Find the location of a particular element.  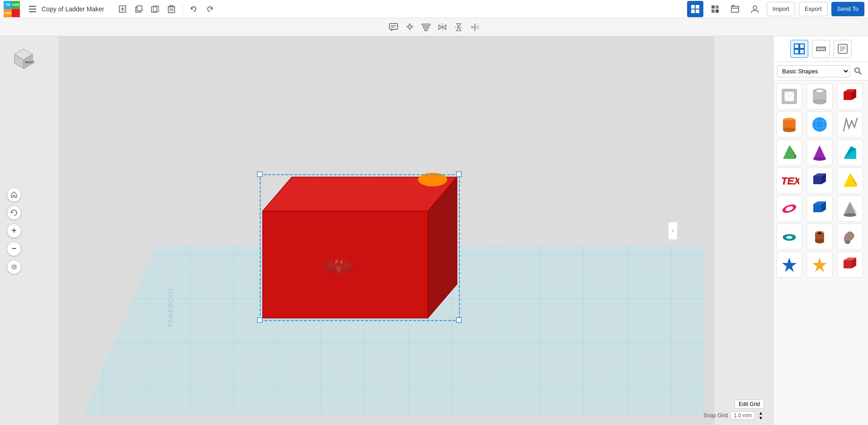

edit-grid-button: Edit Grid is located at coordinates (749, 404).